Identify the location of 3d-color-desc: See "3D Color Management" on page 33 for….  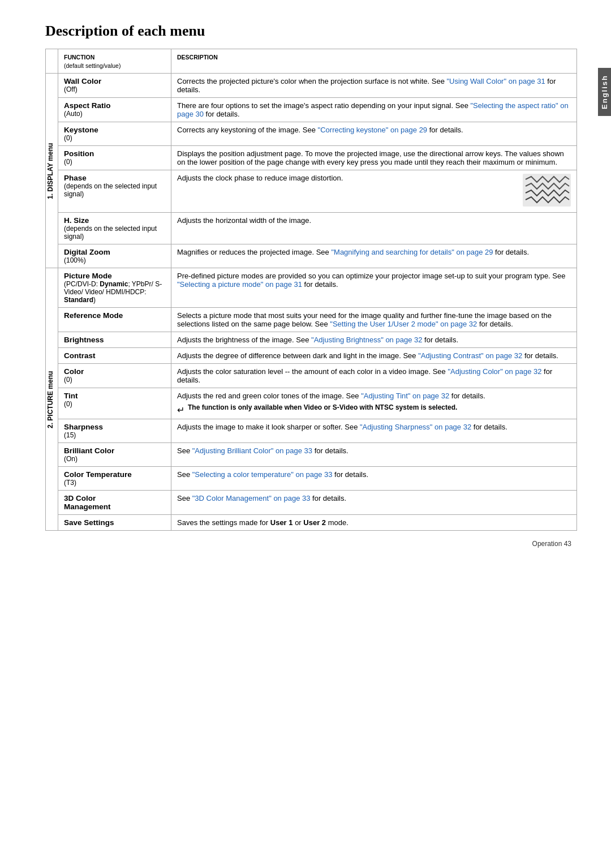
(375, 502).